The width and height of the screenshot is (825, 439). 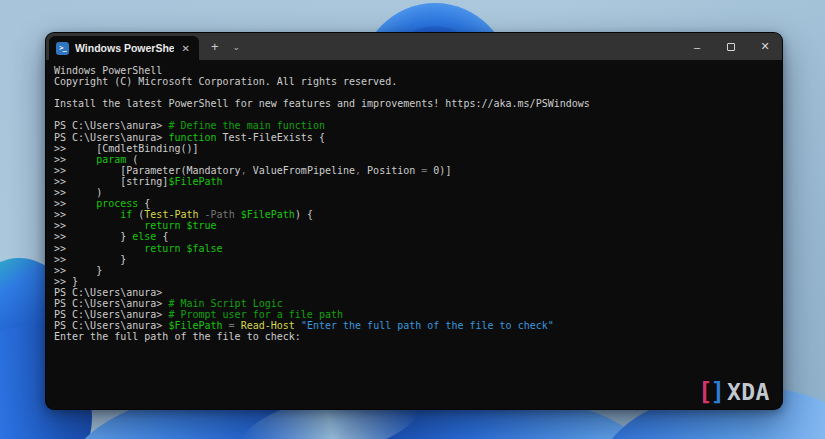 What do you see at coordinates (414, 82) in the screenshot?
I see `terminal-line: Copyright (C) Microsoft Corporation. All…` at bounding box center [414, 82].